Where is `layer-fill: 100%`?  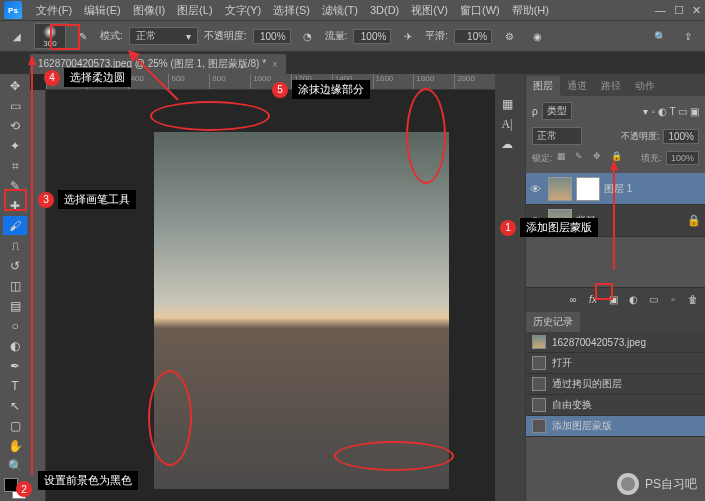
layer-fill: 100% is located at coordinates (682, 158).